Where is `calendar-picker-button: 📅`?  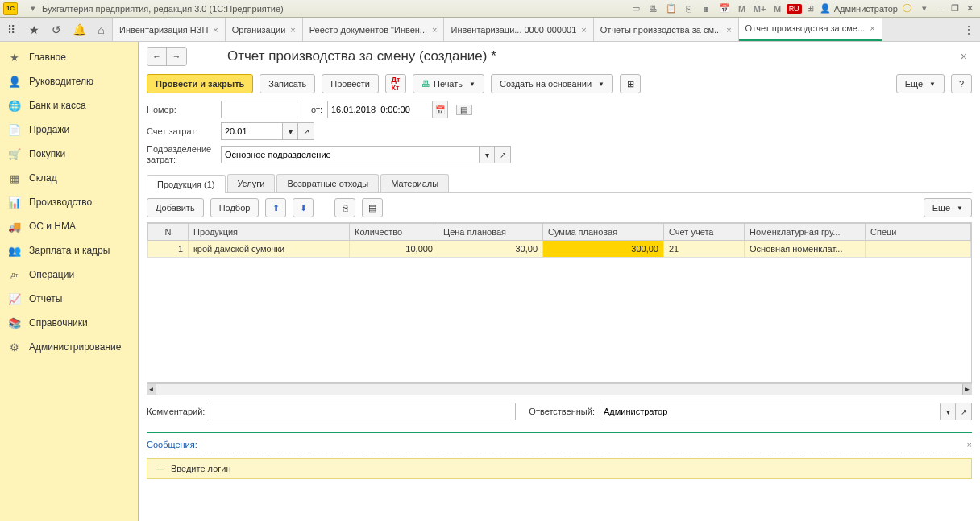 calendar-picker-button: 📅 is located at coordinates (440, 110).